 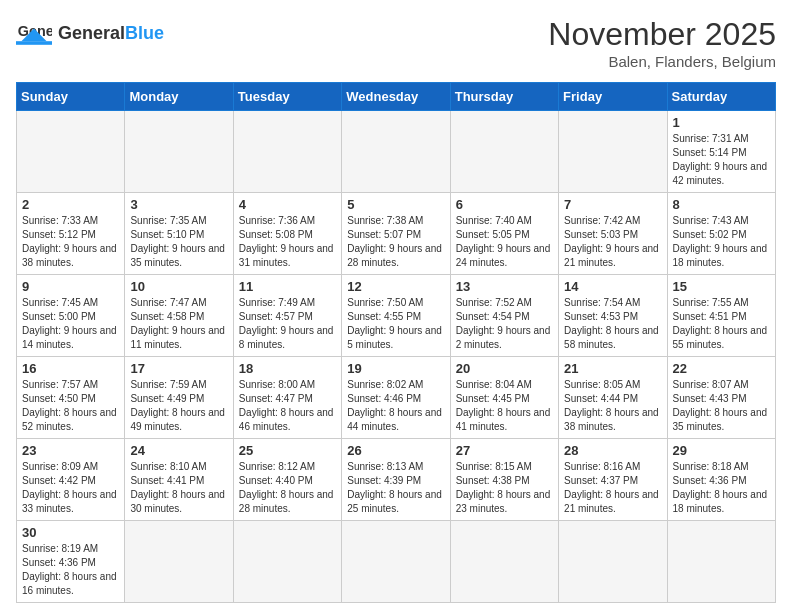 I want to click on day-number: 23, so click(x=70, y=450).